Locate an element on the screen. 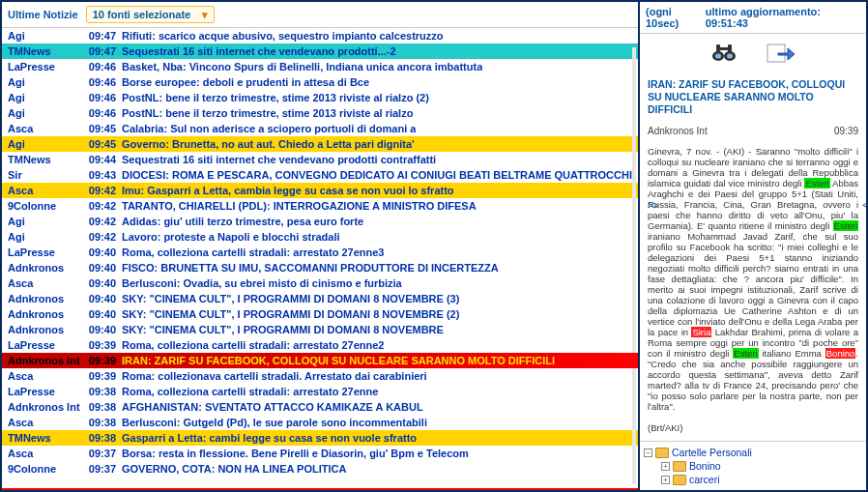  news-title: SKY: "CINEMA CULT", I PROGRAMMI DI DOMAN… is located at coordinates (290, 299).